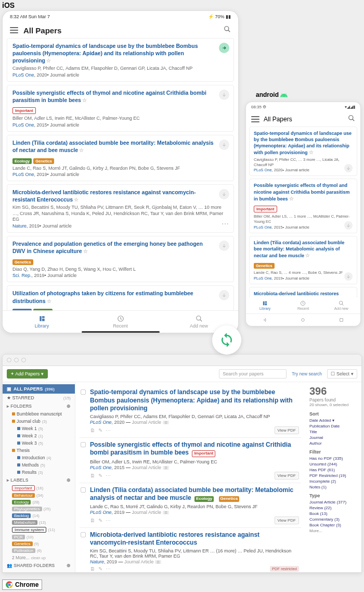 The width and height of the screenshot is (364, 592). What do you see at coordinates (38, 537) in the screenshot?
I see `label-item: PCR(10)` at bounding box center [38, 537].